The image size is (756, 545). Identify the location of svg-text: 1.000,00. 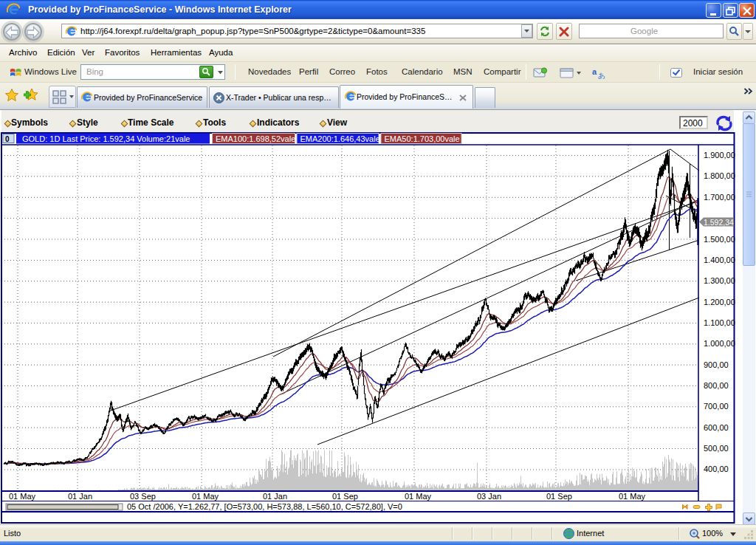
(719, 343).